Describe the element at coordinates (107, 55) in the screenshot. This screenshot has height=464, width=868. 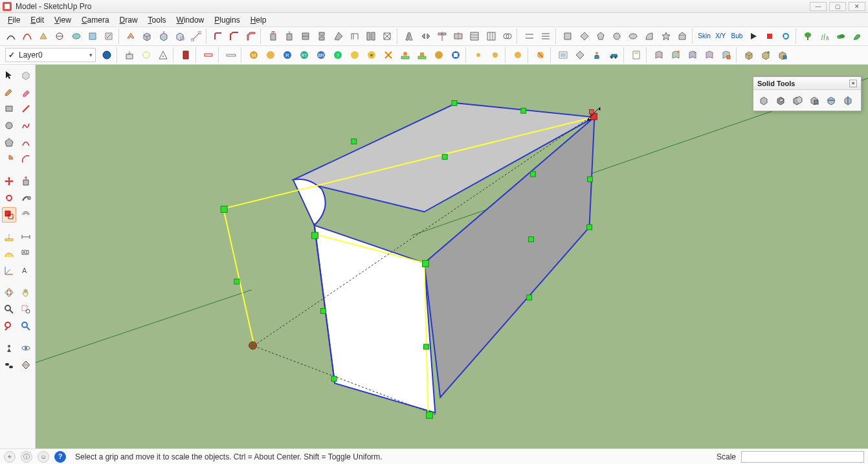
I see `tool-layer-manager` at that location.